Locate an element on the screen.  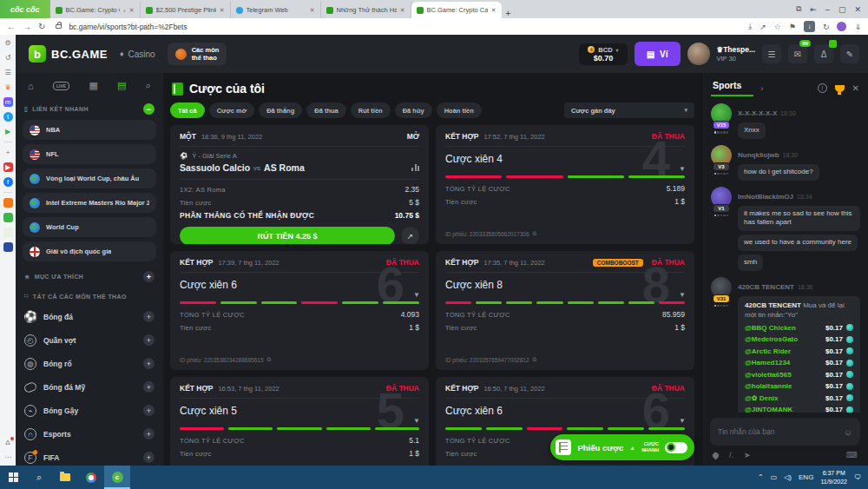
tip-recipient-name: @✿ Denix is located at coordinates (785, 398).